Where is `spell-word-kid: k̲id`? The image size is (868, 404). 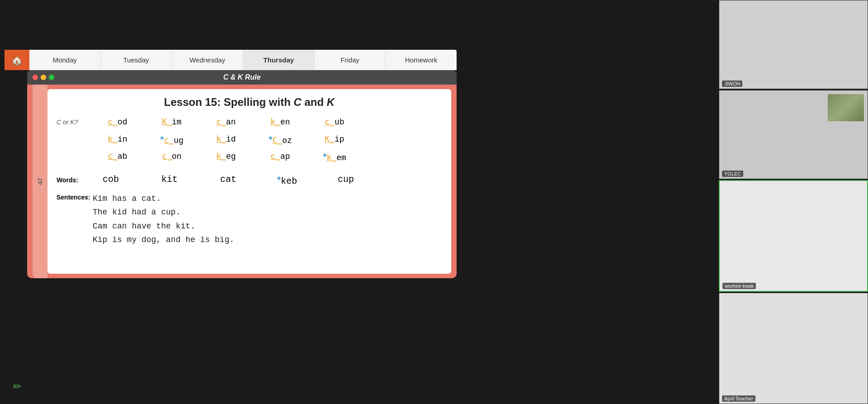 spell-word-kid: k̲id is located at coordinates (226, 142).